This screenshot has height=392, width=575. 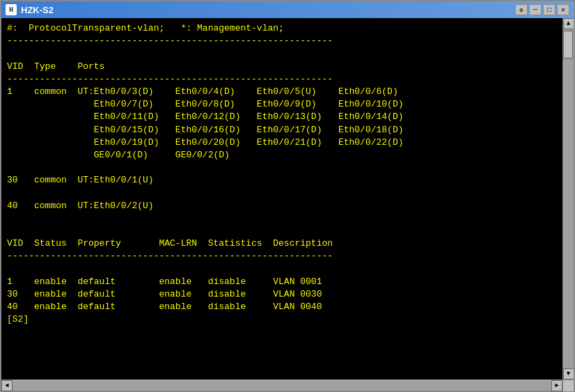 I want to click on scroll-track-y, so click(x=568, y=199).